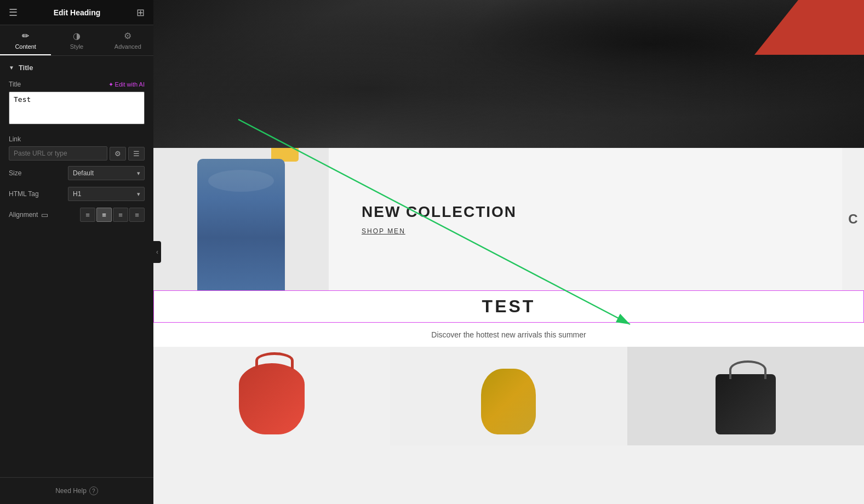  Describe the element at coordinates (809, 27) in the screenshot. I see `hero-red-shape` at that location.